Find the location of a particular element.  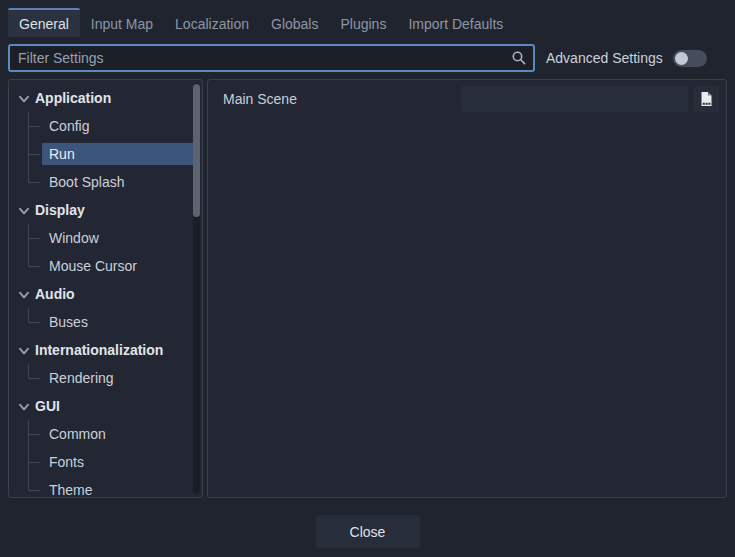

tab-label: Plugins is located at coordinates (363, 24).